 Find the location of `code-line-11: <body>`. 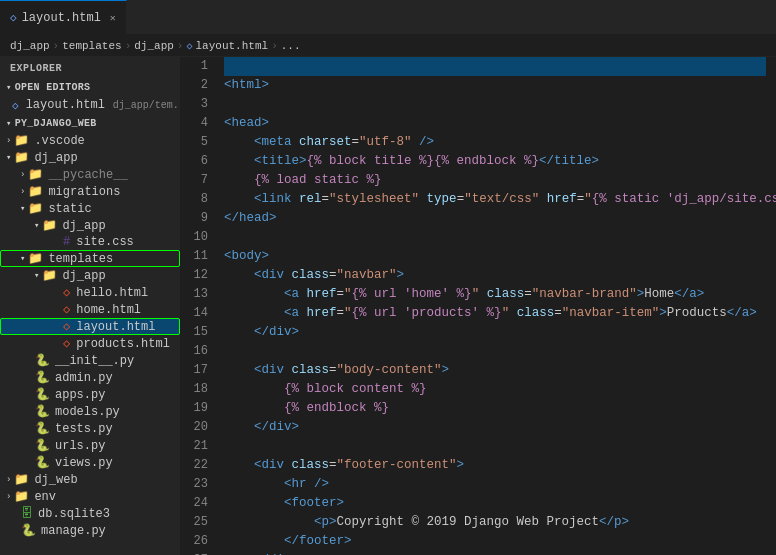

code-line-11: <body> is located at coordinates (495, 256).